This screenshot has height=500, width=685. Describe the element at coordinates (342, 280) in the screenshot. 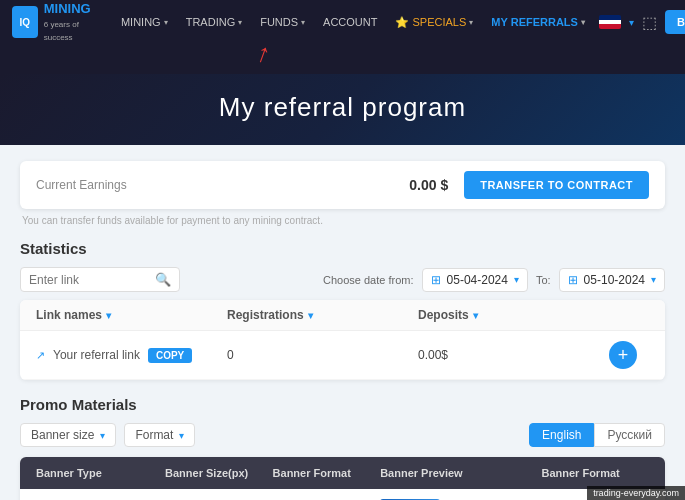

I see `stats-controls: 🔍 Choose date from: ⊞ 05-04-2024 ▾ To: ⊞…` at that location.